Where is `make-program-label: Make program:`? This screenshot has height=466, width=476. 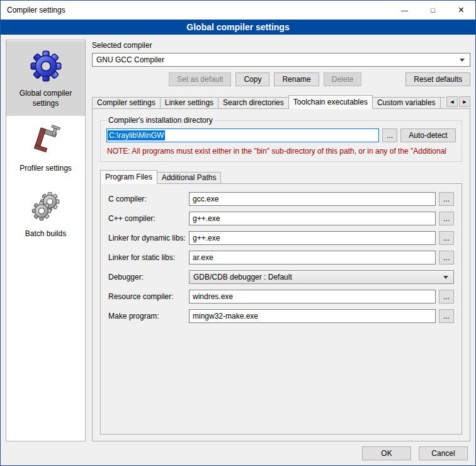
make-program-label: Make program: is located at coordinates (149, 316).